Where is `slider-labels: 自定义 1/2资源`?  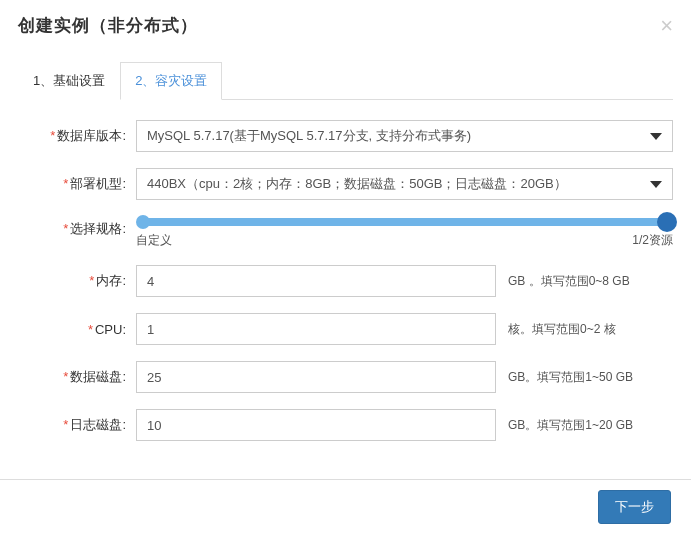
slider-labels: 自定义 1/2资源 is located at coordinates (404, 240).